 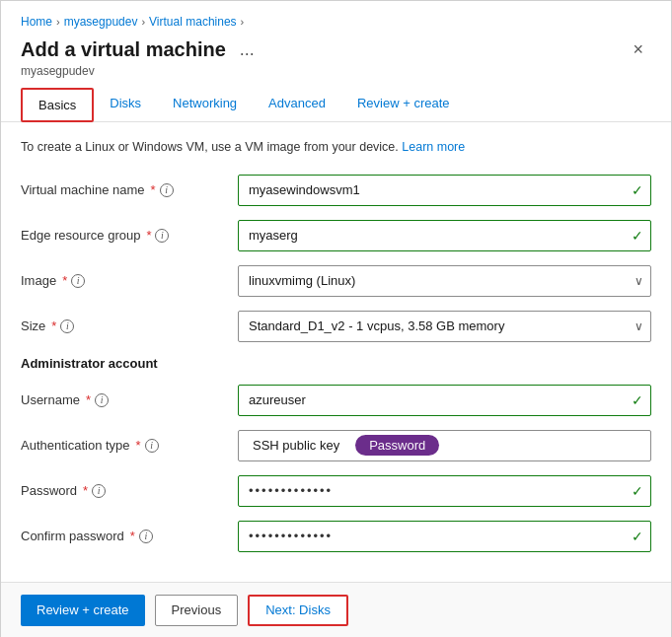 What do you see at coordinates (444, 326) in the screenshot?
I see `size-select: Standard_D1_v2 - 1 vcpus, 3.58 GB memory` at bounding box center [444, 326].